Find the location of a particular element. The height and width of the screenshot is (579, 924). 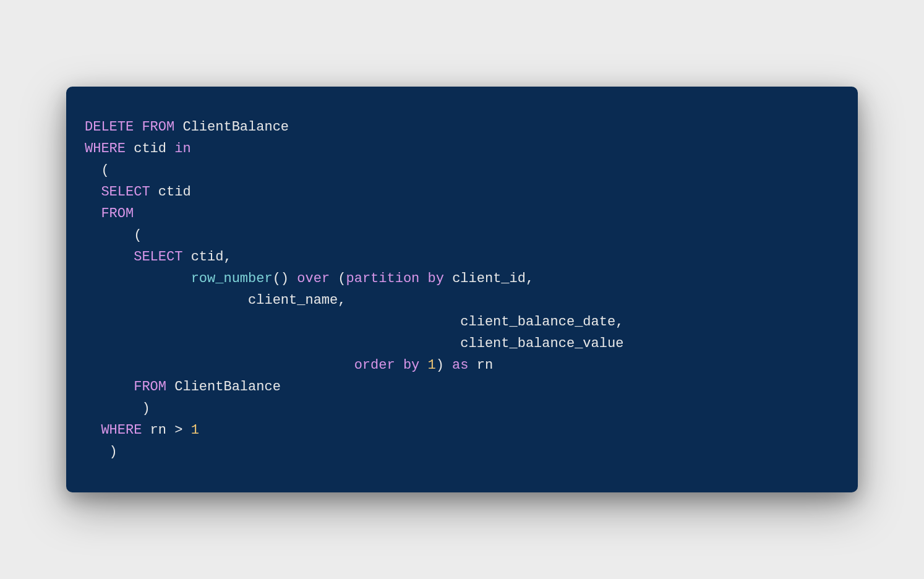

code-line-13: FROM ClientBalance is located at coordinates (462, 387).